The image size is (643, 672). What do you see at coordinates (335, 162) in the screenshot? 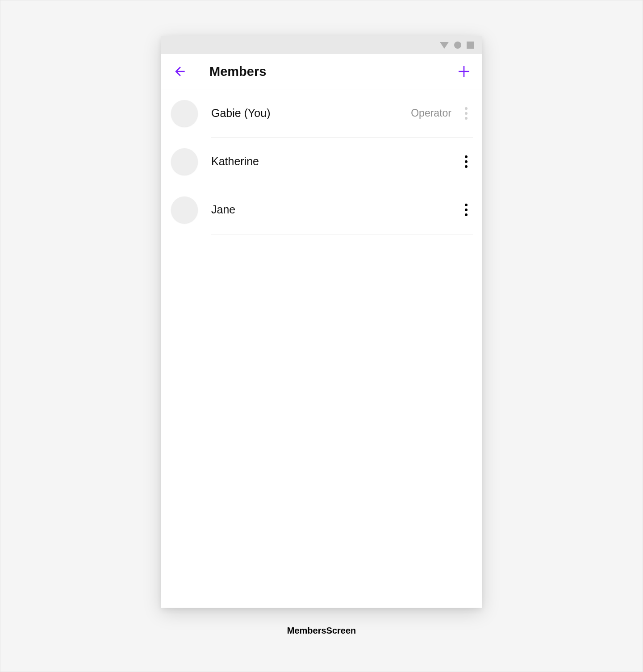
I see `member-name: Katherine` at bounding box center [335, 162].